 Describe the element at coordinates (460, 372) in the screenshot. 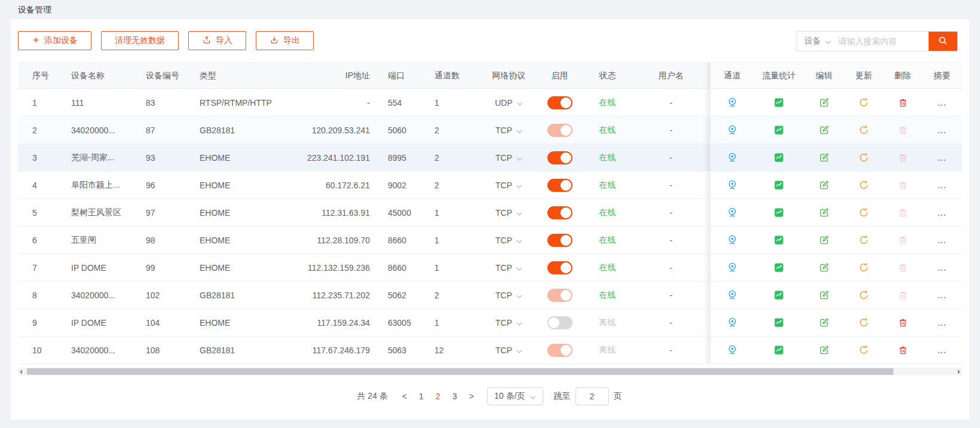

I see `scrollbar-thumb` at that location.